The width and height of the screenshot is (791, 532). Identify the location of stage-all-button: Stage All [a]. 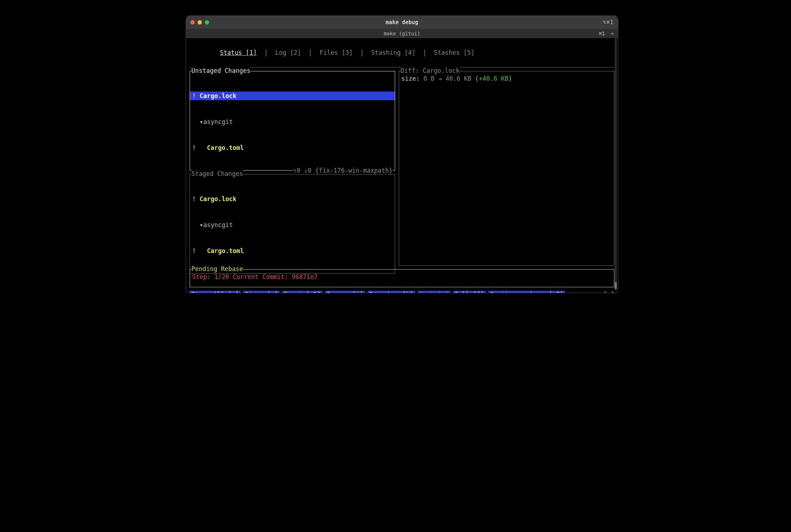
(215, 292).